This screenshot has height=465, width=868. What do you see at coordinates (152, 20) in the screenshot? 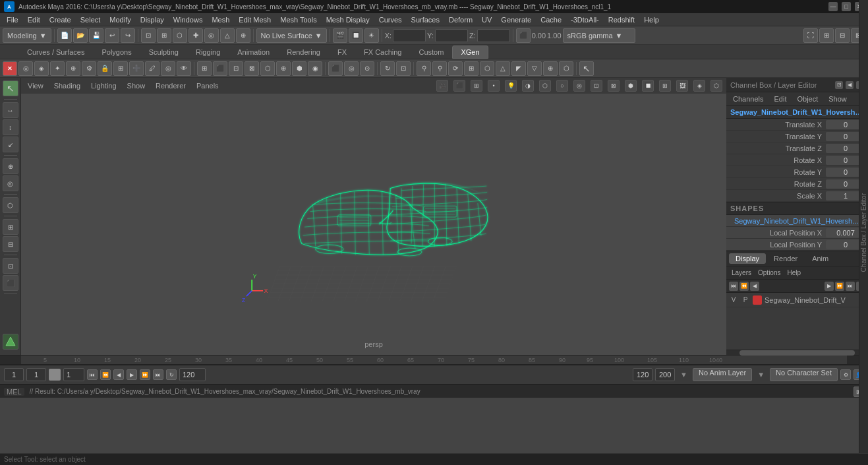
I see `menu-display: Display` at bounding box center [152, 20].